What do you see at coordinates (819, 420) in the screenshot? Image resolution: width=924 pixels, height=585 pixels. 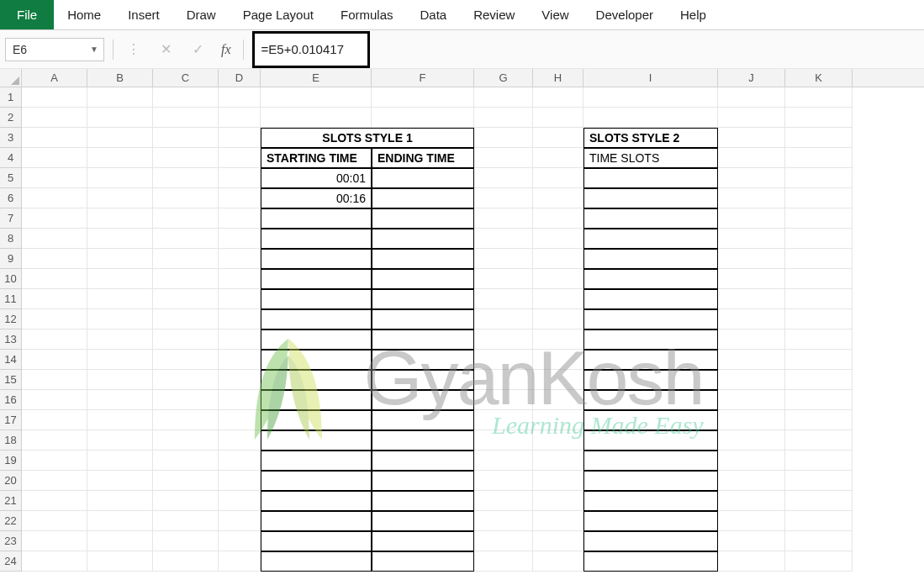 I see `cell-K17` at bounding box center [819, 420].